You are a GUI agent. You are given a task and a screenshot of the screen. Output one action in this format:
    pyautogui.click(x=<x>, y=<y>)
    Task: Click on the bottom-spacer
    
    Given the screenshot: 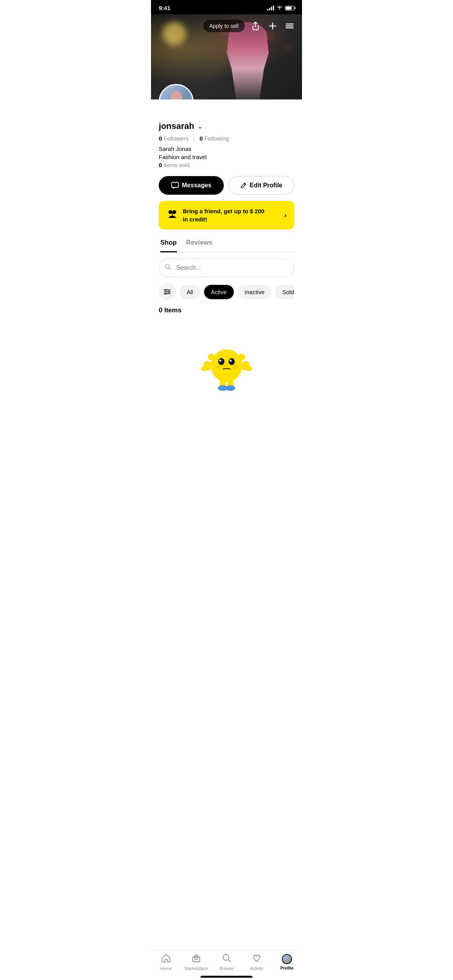 What is the action you would take?
    pyautogui.click(x=226, y=420)
    